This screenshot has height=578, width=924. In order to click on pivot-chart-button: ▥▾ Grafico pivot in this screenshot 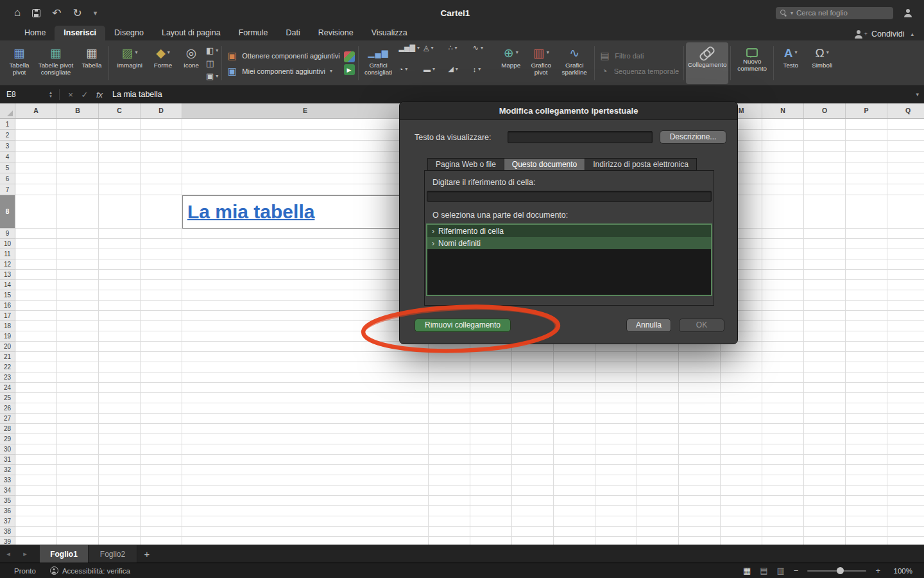, I will do `click(541, 63)`.